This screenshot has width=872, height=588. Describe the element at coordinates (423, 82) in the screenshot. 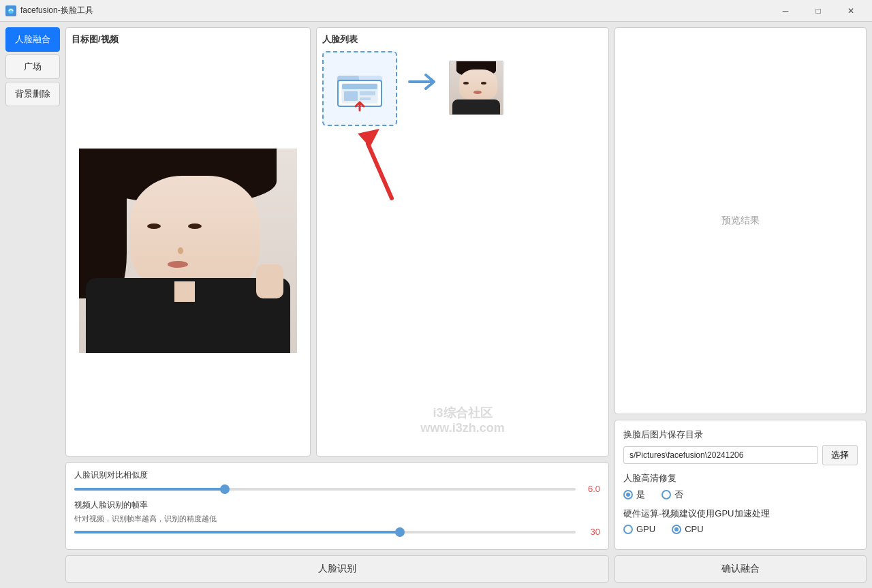

I see `right-arrow-icon` at that location.